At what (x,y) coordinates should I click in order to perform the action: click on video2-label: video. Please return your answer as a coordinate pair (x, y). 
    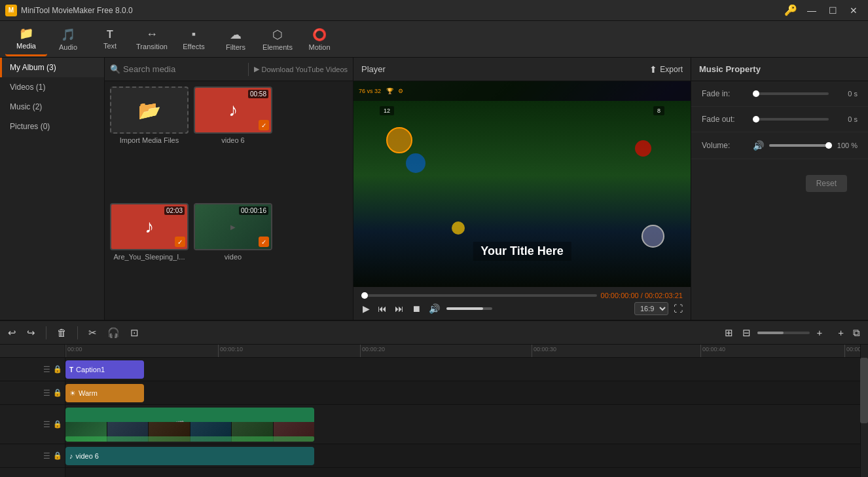
    Looking at the image, I should click on (233, 257).